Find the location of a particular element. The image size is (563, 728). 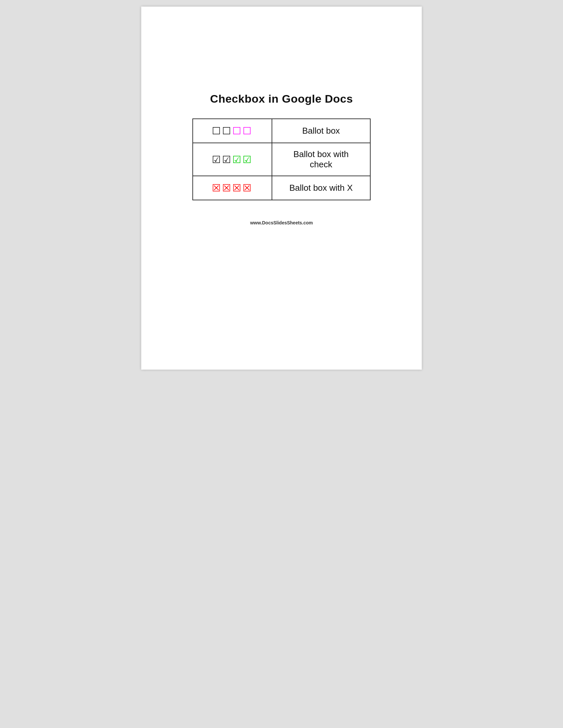

ballot-box-symbols: ☐☐☐☐ is located at coordinates (232, 131).